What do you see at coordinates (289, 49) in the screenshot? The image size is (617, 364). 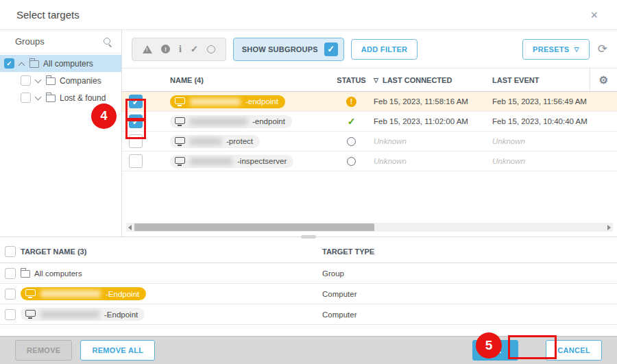 I see `show-subgroups-toggle: SHOW SUBGROUPS` at bounding box center [289, 49].